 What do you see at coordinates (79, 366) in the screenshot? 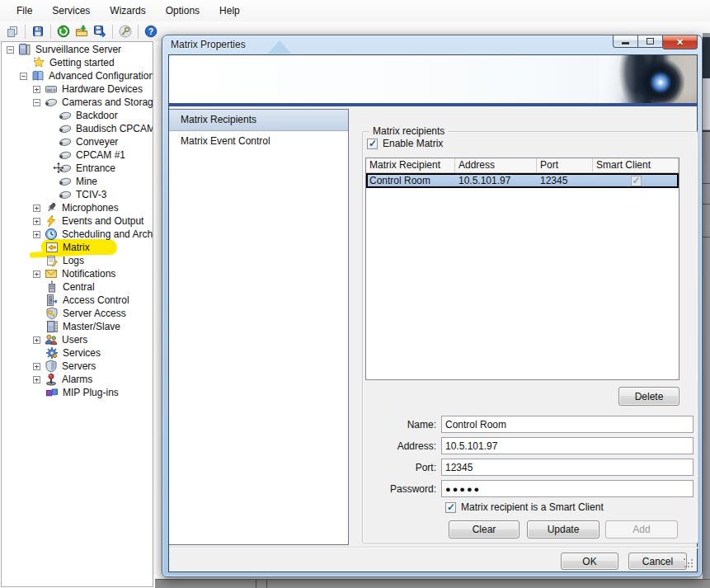
I see `tree-item-label: Servers` at bounding box center [79, 366].